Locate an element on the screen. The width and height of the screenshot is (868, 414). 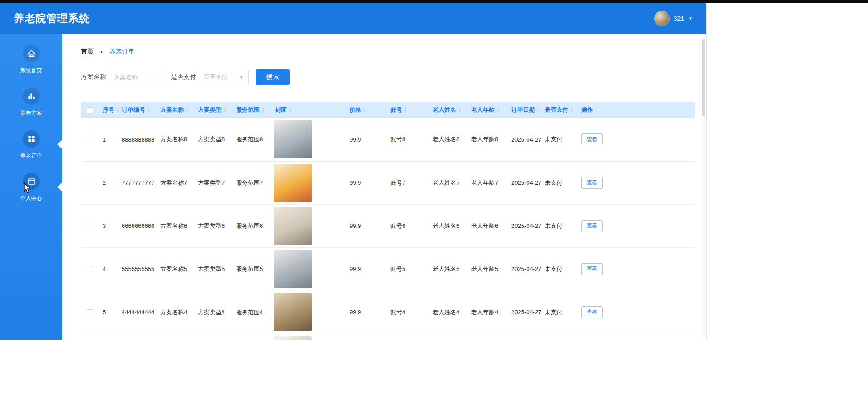
table-row: 4 5555555555 方案名称5 方案类型5 服务范围5 99.9 账号5 … is located at coordinates (388, 269).